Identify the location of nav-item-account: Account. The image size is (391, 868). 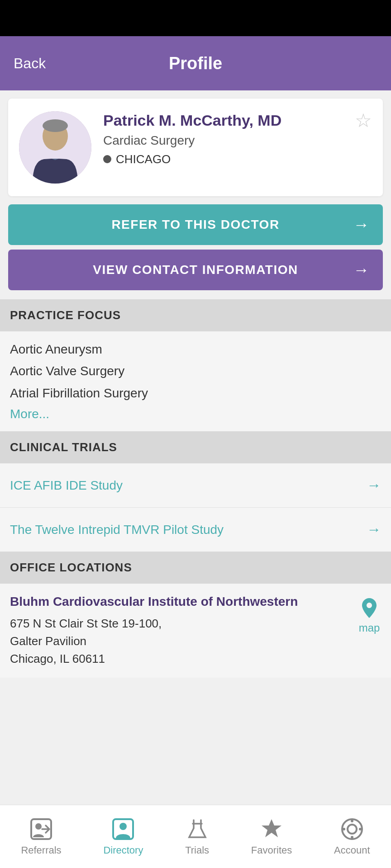
(352, 837).